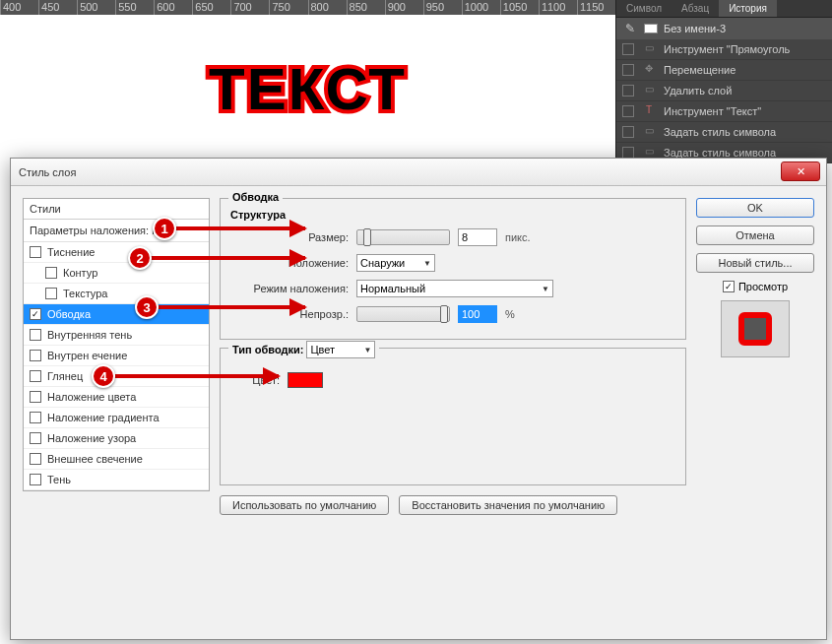 The height and width of the screenshot is (644, 832). Describe the element at coordinates (418, 172) in the screenshot. I see `dialog-titlebar: Стиль слоя ✕` at that location.